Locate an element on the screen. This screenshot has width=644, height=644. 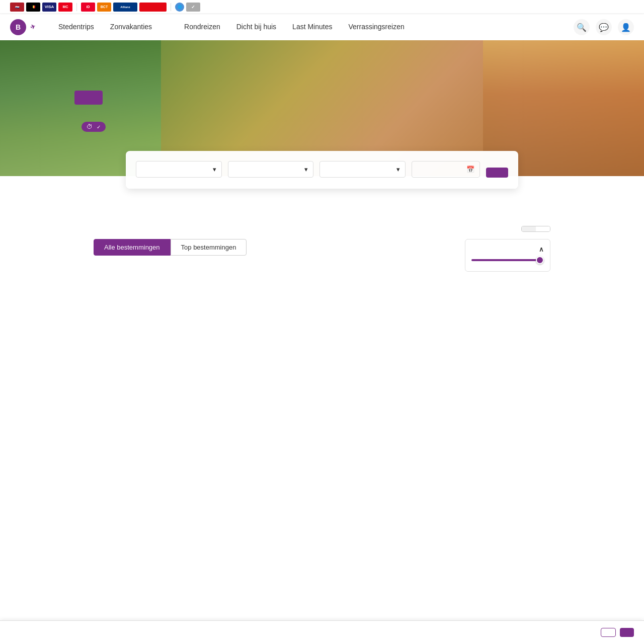
view-toggle is located at coordinates (536, 229).